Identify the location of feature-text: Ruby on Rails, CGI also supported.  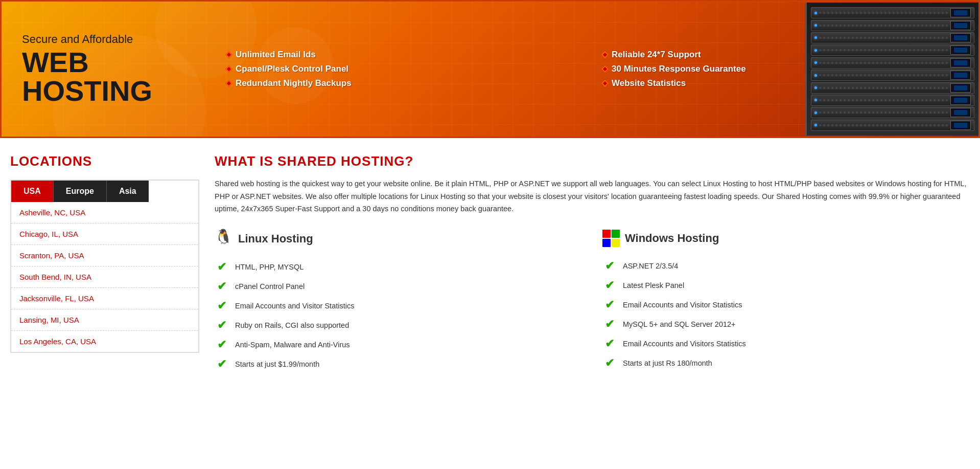
(292, 325).